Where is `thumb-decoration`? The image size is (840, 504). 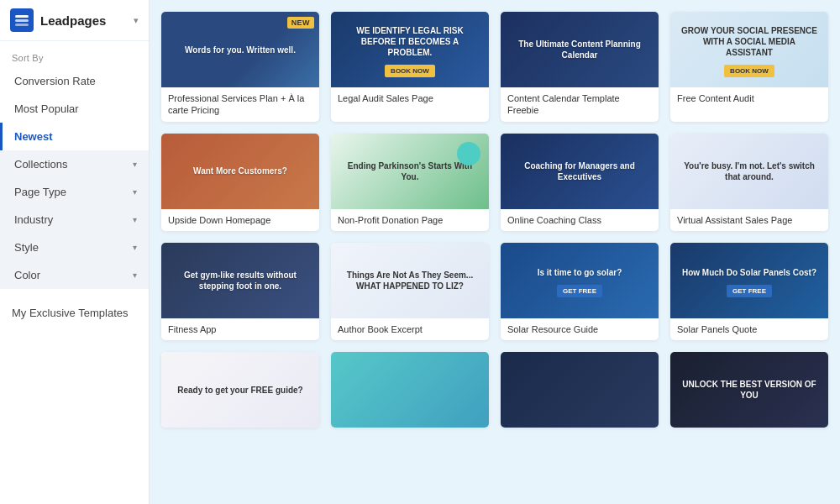 thumb-decoration is located at coordinates (469, 154).